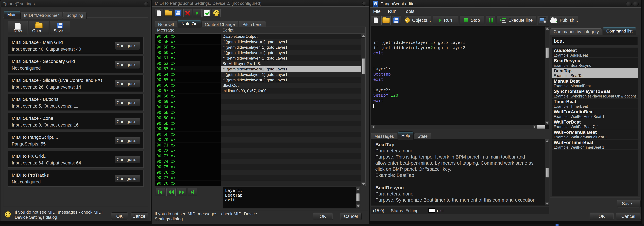 Image resolution: width=644 pixels, height=226 pixels. What do you see at coordinates (258, 64) in the screenshot?
I see `table-row: 90 62 xxSetMidiLayer 2 // 1..8.` at bounding box center [258, 64].